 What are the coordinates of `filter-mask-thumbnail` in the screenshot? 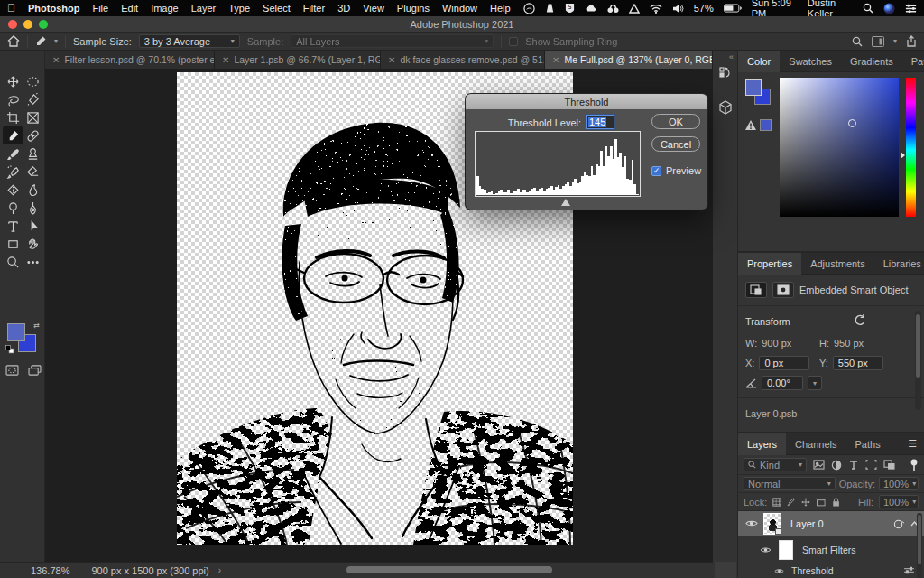 It's located at (786, 550).